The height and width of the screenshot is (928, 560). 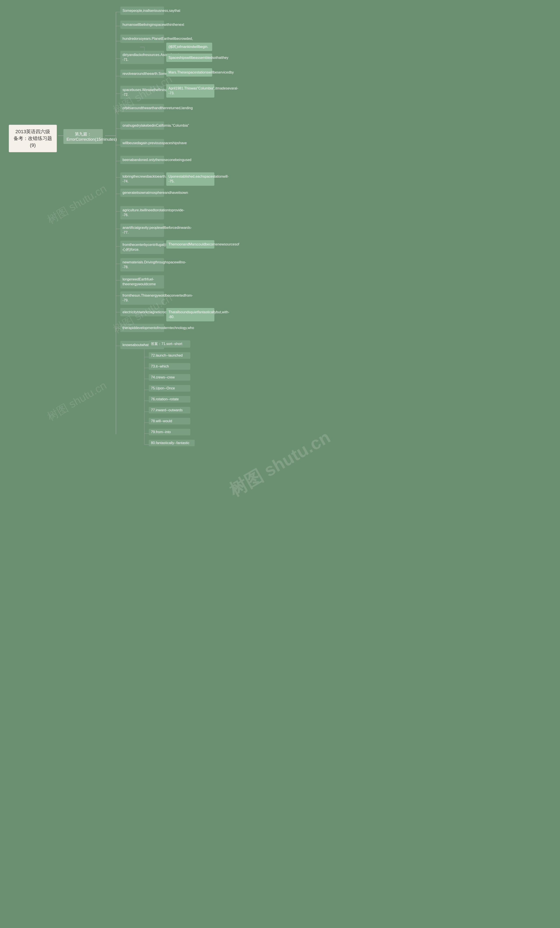 I want to click on answer-80: 80.fantastically--fantastic, so click(x=172, y=443).